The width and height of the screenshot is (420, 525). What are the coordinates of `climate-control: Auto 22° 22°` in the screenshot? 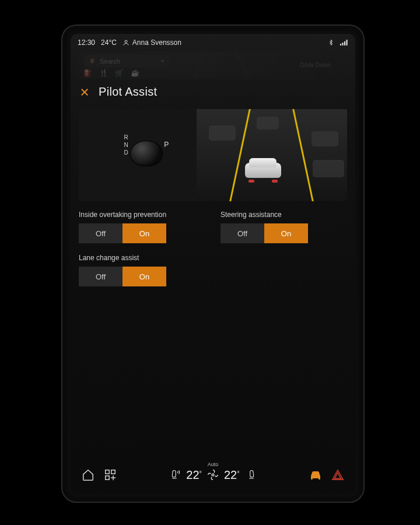 It's located at (213, 475).